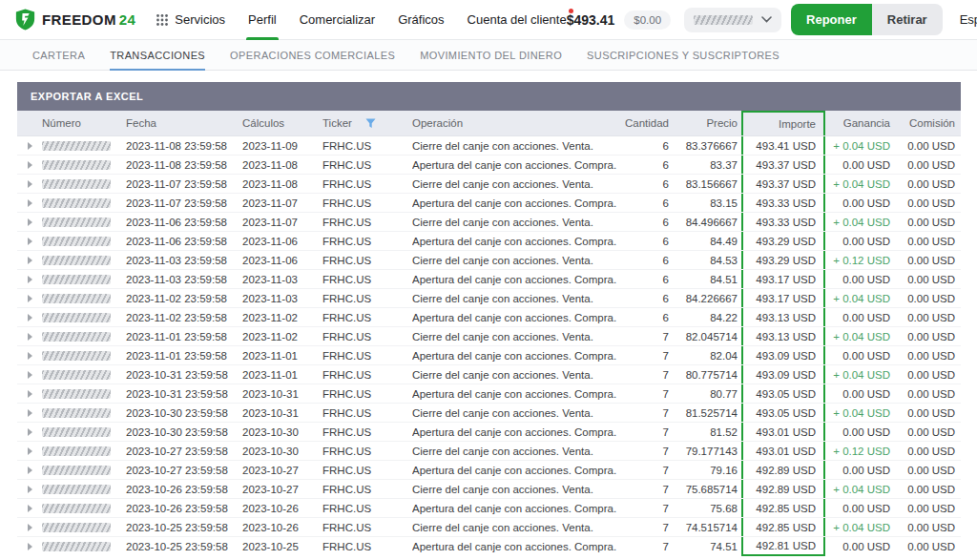  What do you see at coordinates (968, 19) in the screenshot?
I see `language-selector: Esp` at bounding box center [968, 19].